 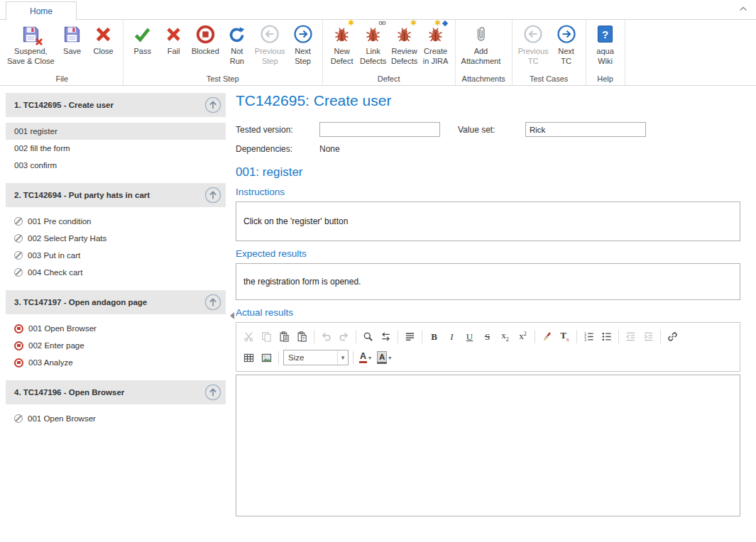 I want to click on testcase-header: 2. TC142694 - Put party hats in cart, so click(x=116, y=195).